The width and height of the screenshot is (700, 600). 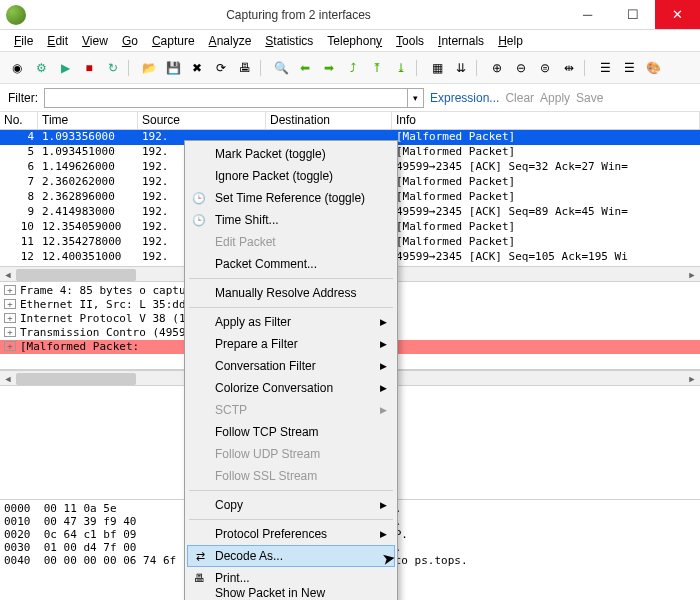 I want to click on clear-link: Clear, so click(x=520, y=98).